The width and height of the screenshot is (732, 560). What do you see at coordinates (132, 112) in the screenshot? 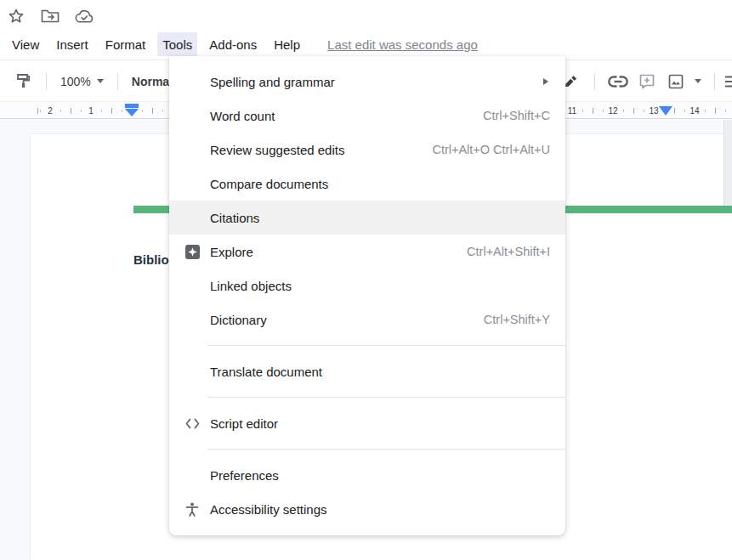
I see `left-indent-triangle` at bounding box center [132, 112].